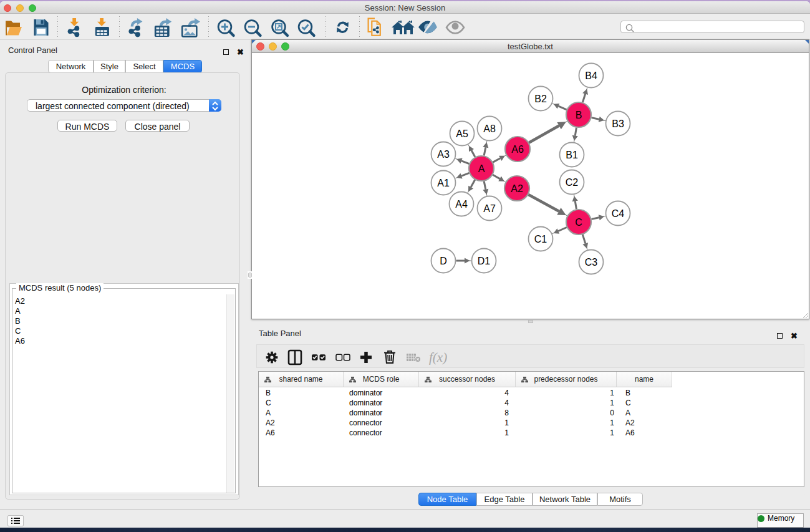 Image resolution: width=810 pixels, height=532 pixels. What do you see at coordinates (438, 357) in the screenshot?
I see `svg-text: f(x)` at bounding box center [438, 357].